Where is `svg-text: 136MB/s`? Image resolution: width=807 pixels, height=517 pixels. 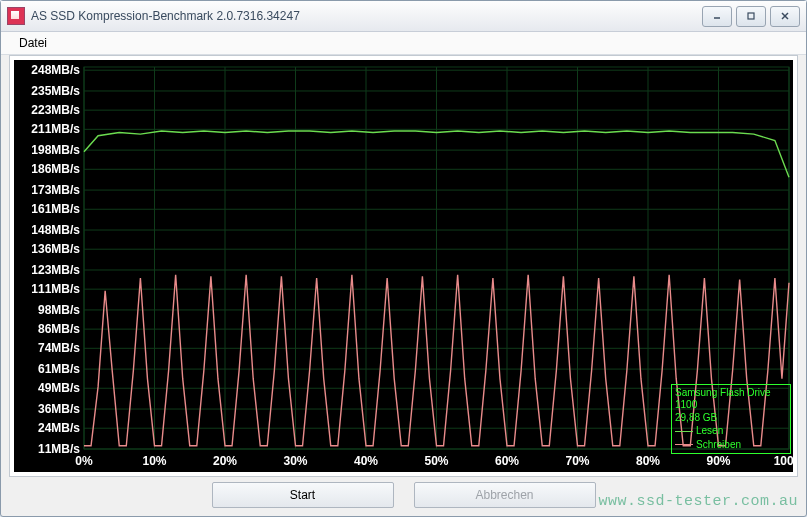
svg-text: 136MB/s is located at coordinates (56, 249).